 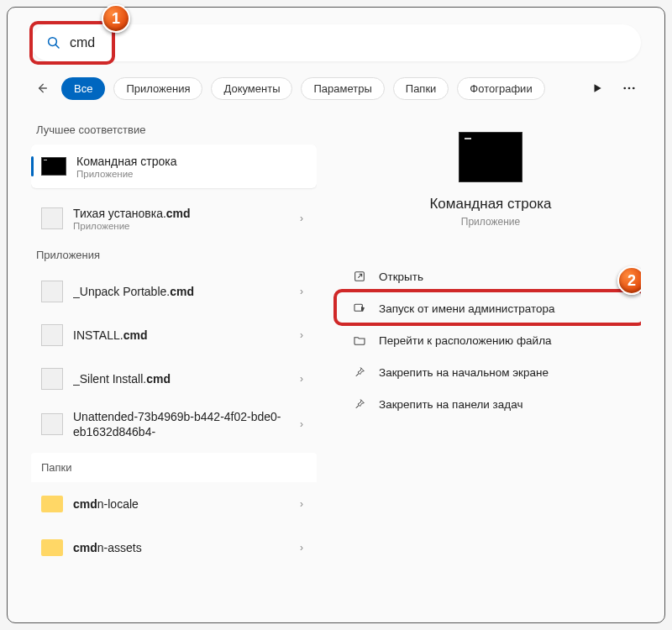 What do you see at coordinates (343, 89) in the screenshot?
I see `filter-params: Параметры` at bounding box center [343, 89].